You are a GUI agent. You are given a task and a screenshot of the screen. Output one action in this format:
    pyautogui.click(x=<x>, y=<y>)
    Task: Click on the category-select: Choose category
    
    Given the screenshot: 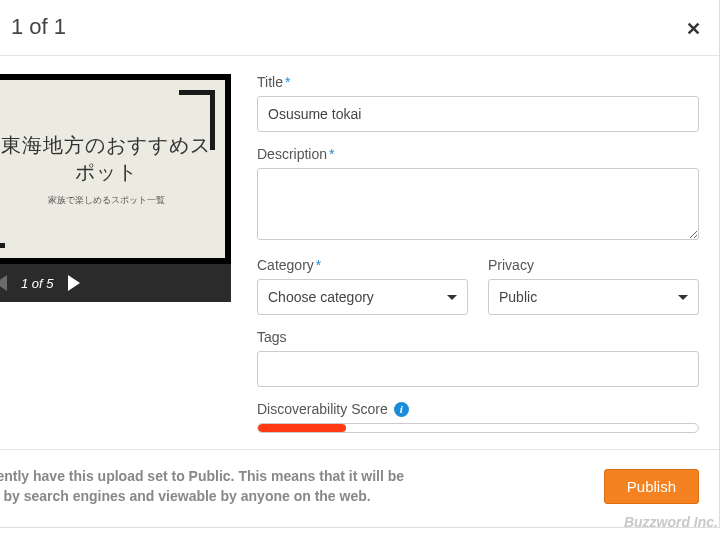 What is the action you would take?
    pyautogui.click(x=362, y=297)
    